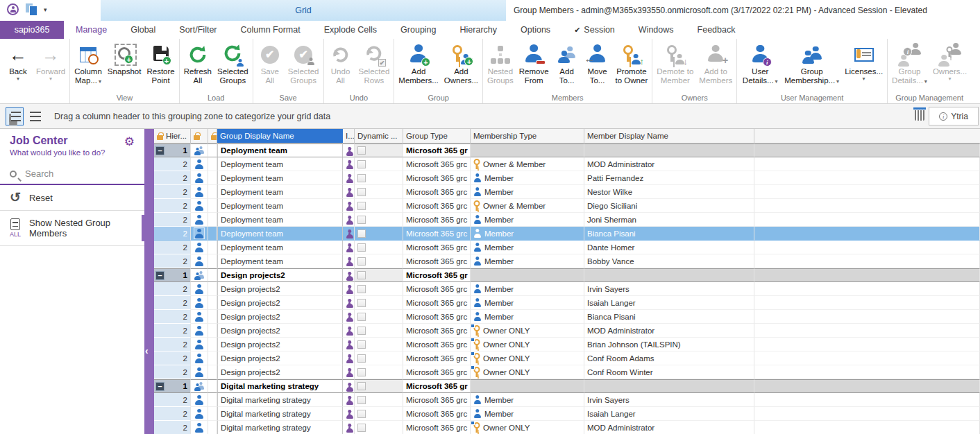 The width and height of the screenshot is (980, 434). What do you see at coordinates (669, 136) in the screenshot?
I see `col-header-member-display-name: Member Display Name` at bounding box center [669, 136].